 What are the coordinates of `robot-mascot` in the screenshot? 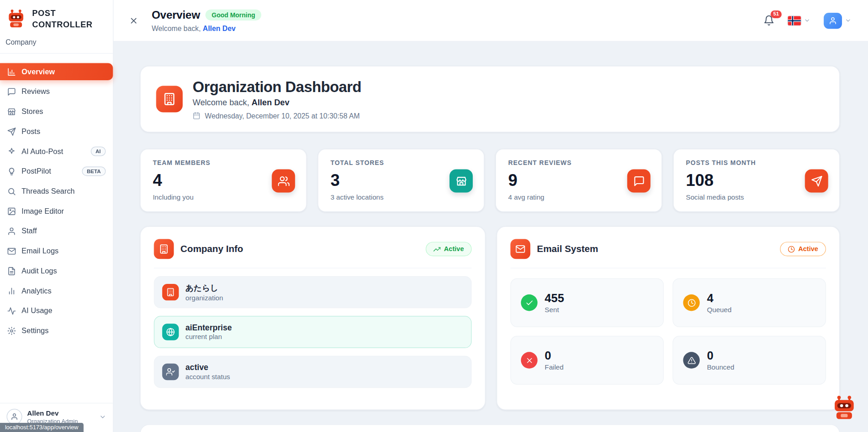 It's located at (844, 408).